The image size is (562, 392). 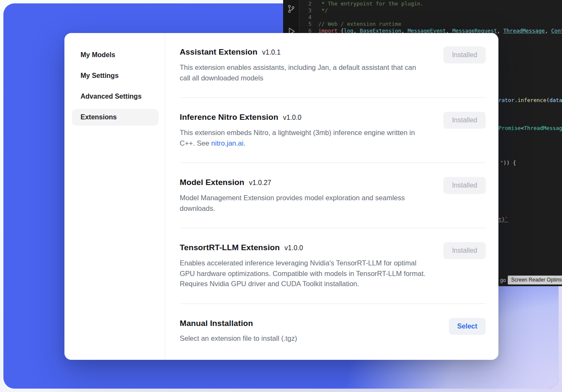 I want to click on manual-installation-description: Select an extension file to install (.tg…, so click(x=238, y=339).